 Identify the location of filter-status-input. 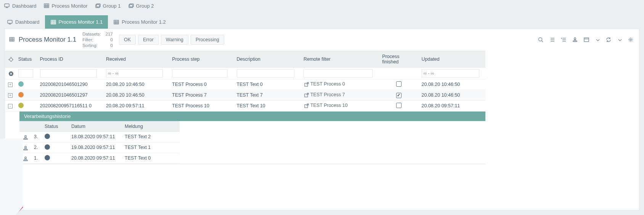
(26, 73).